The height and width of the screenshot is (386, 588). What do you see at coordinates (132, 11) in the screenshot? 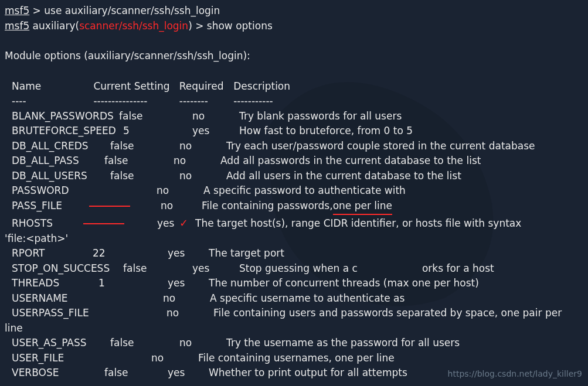
I see `command-text: use auxiliary/scanner/ssh/ssh_login` at bounding box center [132, 11].